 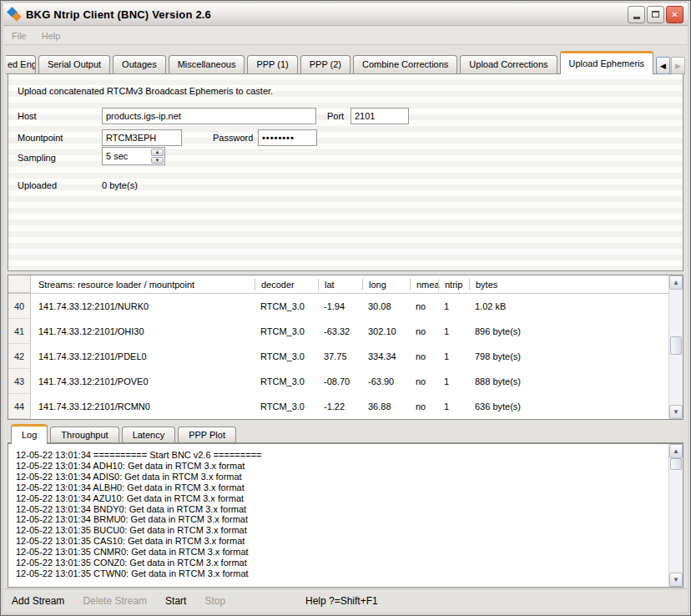 What do you see at coordinates (143, 356) in the screenshot?
I see `cell-stream: 141.74.33.12:2101/PDEL0` at bounding box center [143, 356].